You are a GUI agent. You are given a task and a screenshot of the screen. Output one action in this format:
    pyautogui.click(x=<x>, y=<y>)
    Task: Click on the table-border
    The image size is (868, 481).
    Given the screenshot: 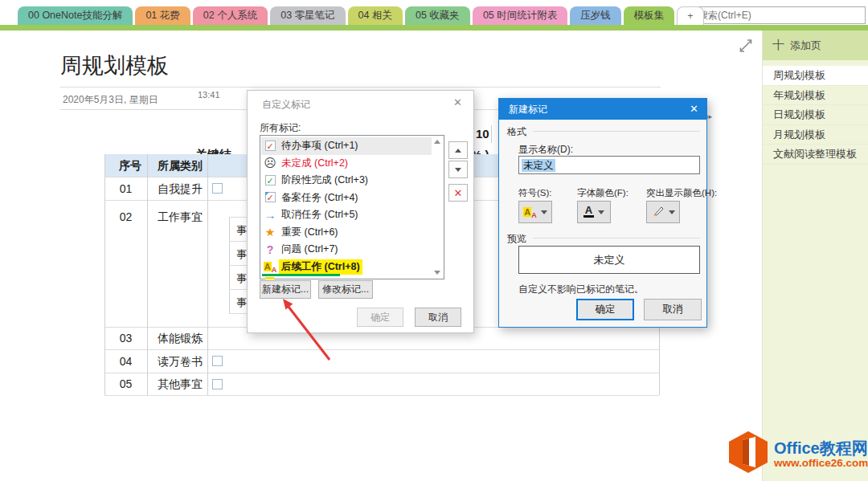 What is the action you would take?
    pyautogui.click(x=207, y=275)
    